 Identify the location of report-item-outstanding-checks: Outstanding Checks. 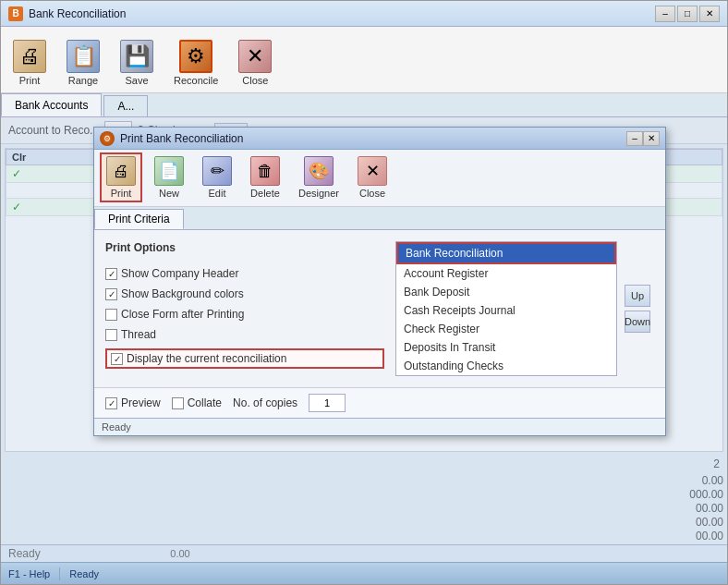
(506, 366).